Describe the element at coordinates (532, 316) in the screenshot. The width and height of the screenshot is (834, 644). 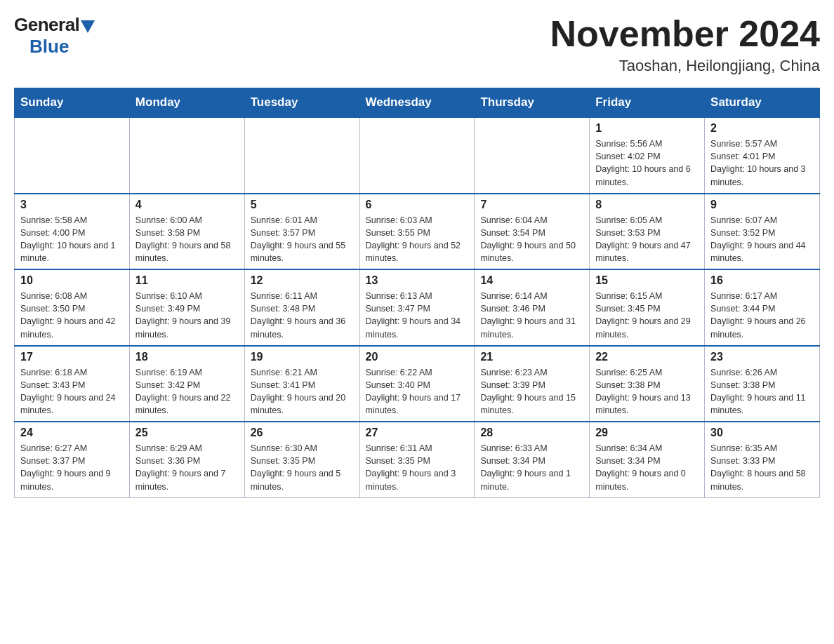
I see `day-info: Sunrise: 6:14 AMSunset: 3:46 PMDaylight:…` at that location.